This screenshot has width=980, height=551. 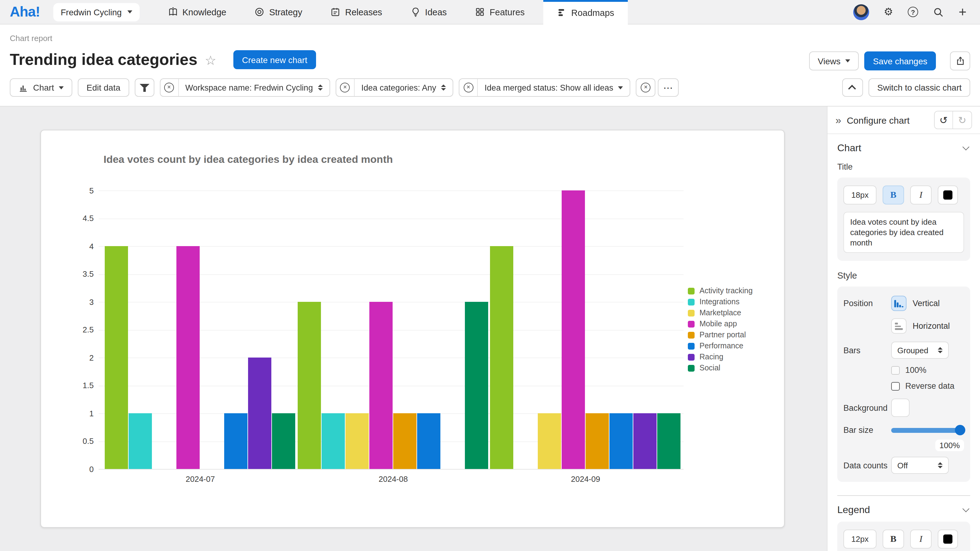 What do you see at coordinates (904, 233) in the screenshot?
I see `title-text-input: Idea votes count by idea categories by i…` at bounding box center [904, 233].